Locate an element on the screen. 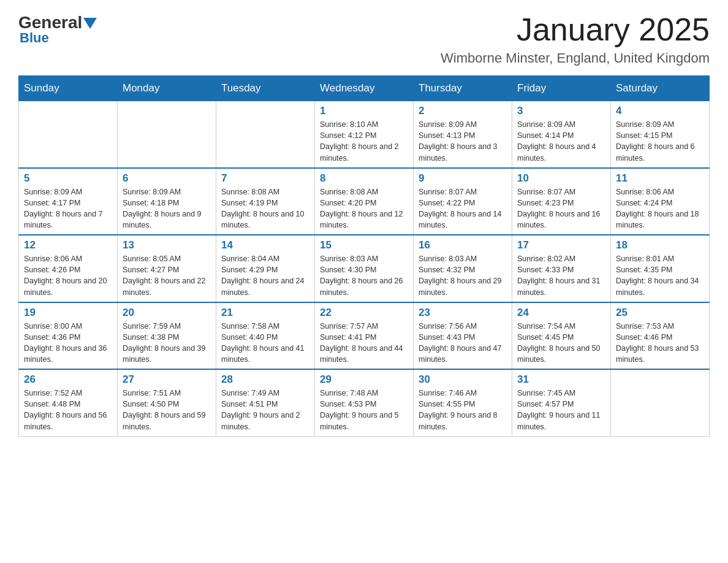  day-number: 25 is located at coordinates (660, 313).